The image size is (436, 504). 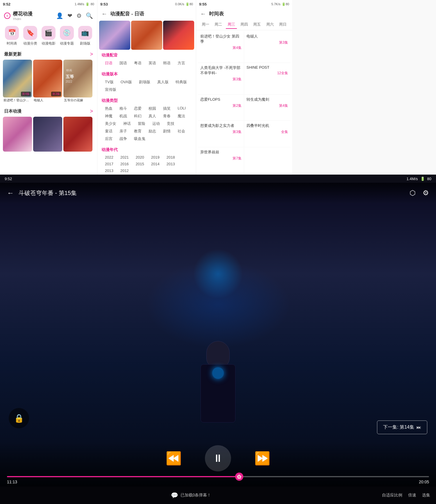 What do you see at coordinates (138, 63) in the screenshot?
I see `dub-tag-cantonese: 粤语` at bounding box center [138, 63].